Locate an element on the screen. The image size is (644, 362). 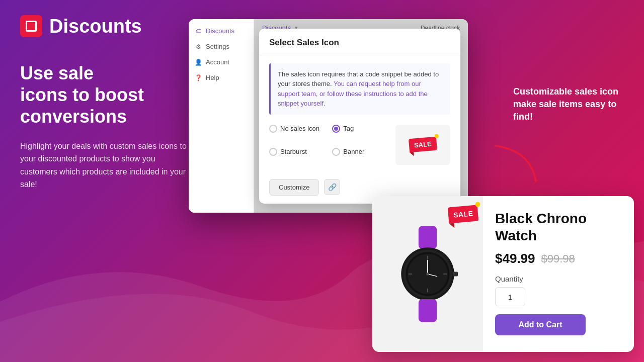
sidebar-item-help-label: Help is located at coordinates (212, 77).